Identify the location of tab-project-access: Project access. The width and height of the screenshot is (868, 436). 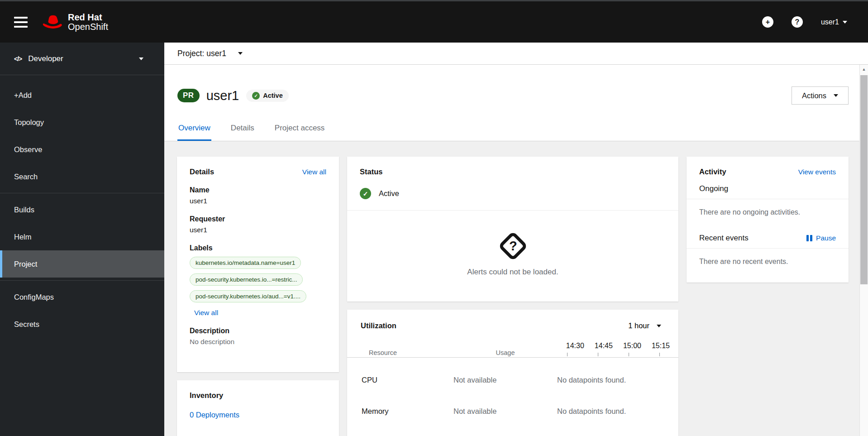
(300, 132).